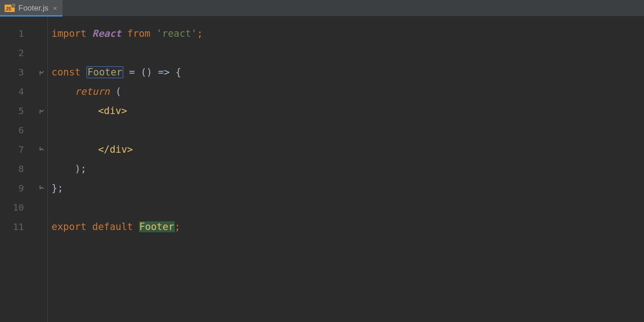 Image resolution: width=644 pixels, height=322 pixels. What do you see at coordinates (346, 72) in the screenshot?
I see `code-line: const Footer = () => {` at bounding box center [346, 72].